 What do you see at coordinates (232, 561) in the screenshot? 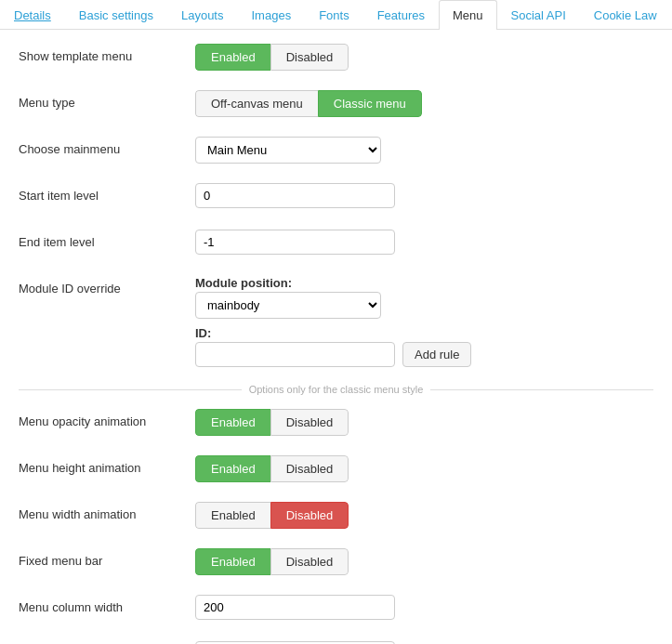
I see `fixed-menu-bar-enabled: Enabled` at bounding box center [232, 561].